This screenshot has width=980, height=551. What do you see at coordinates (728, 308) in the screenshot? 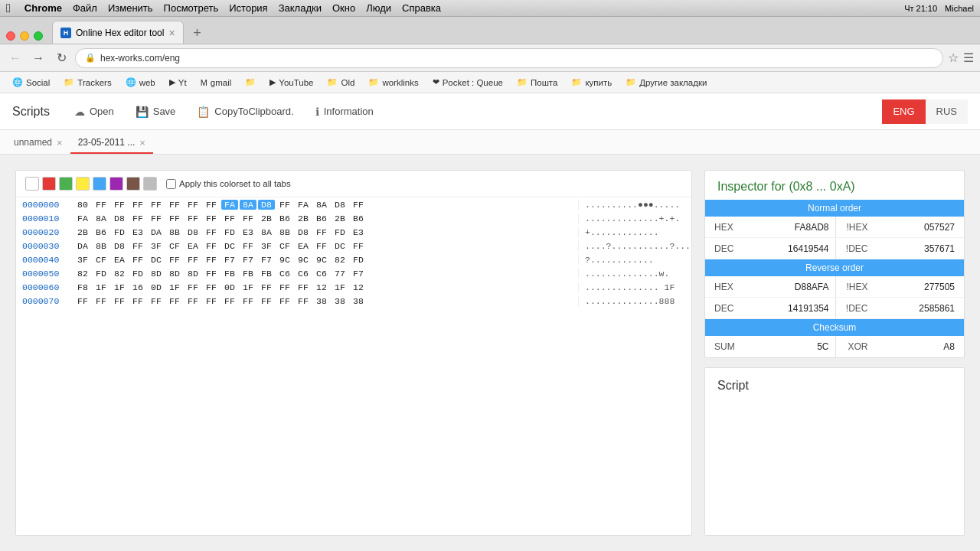
I see `reverse-dec-label: DEC` at bounding box center [728, 308].